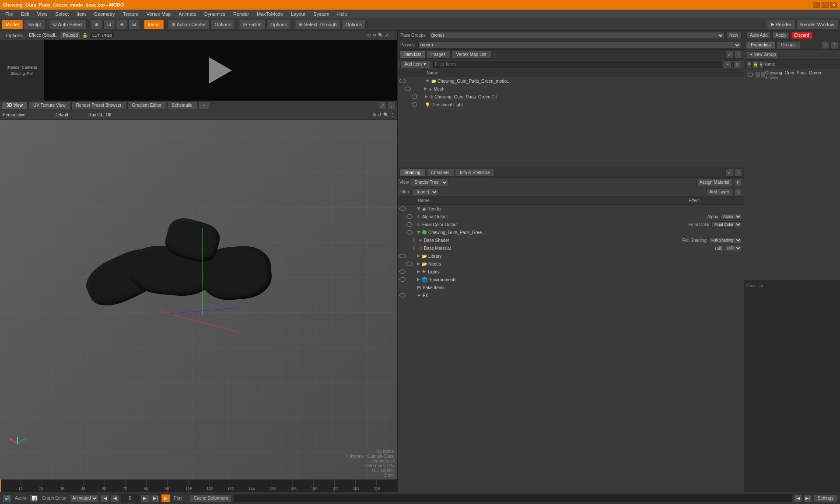 The width and height of the screenshot is (840, 504). Describe the element at coordinates (105, 498) in the screenshot. I see `transport-start-button: |◀` at that location.